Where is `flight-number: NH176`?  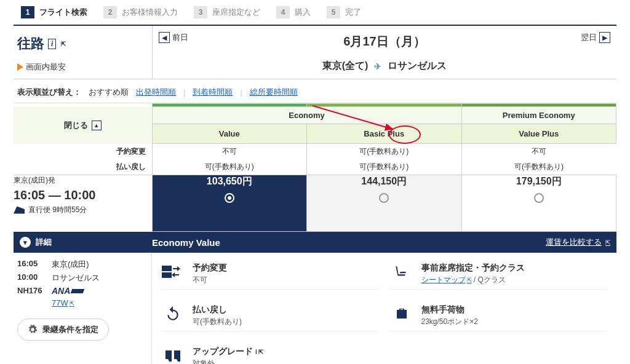 flight-number: NH176 is located at coordinates (31, 291).